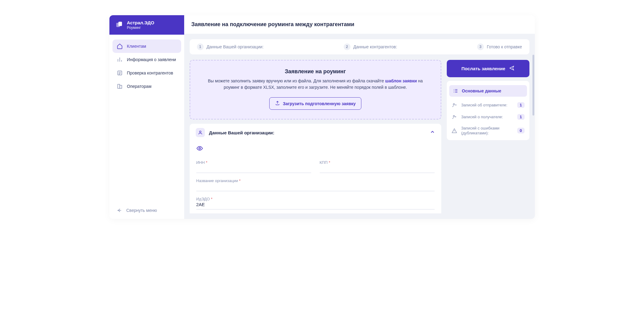 The width and height of the screenshot is (644, 335). What do you see at coordinates (120, 46) in the screenshot?
I see `home-icon` at bounding box center [120, 46].